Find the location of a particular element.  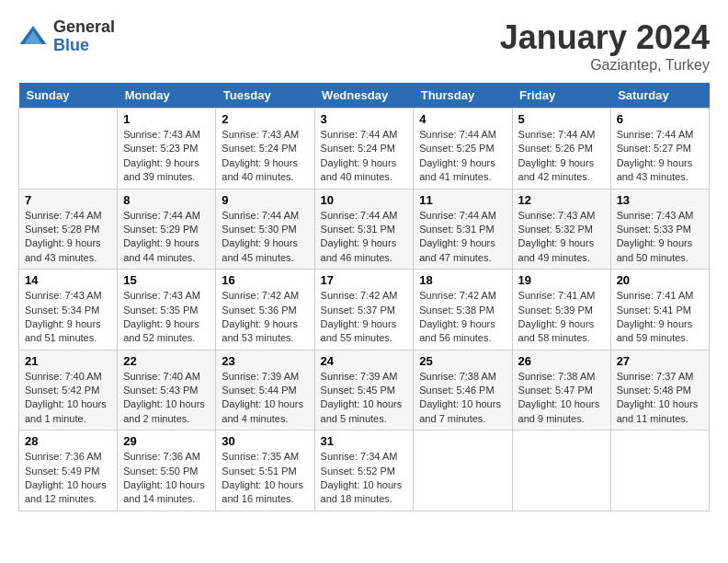

day-info: Sunrise: 7:36 AM Sunset: 5:50 PM Dayligh… is located at coordinates (166, 478).